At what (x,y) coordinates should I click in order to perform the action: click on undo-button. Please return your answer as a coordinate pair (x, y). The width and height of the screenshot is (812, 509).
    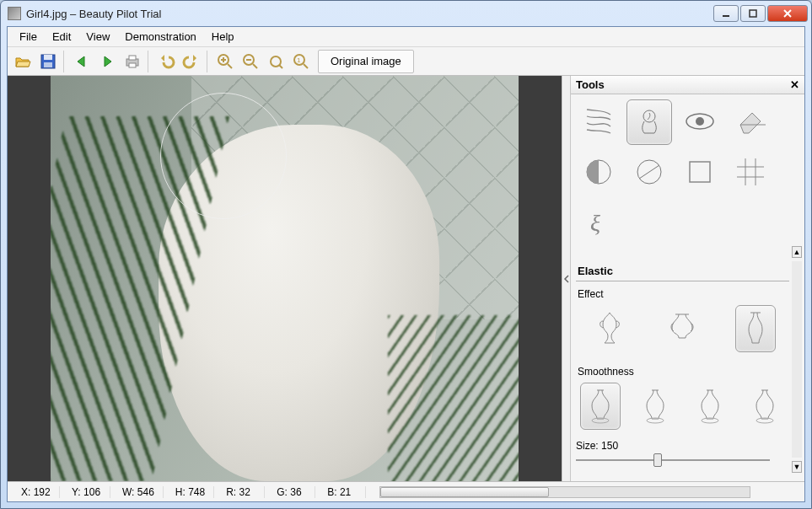
    Looking at the image, I should click on (166, 62).